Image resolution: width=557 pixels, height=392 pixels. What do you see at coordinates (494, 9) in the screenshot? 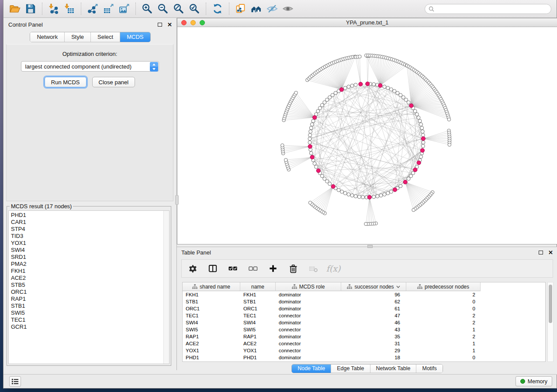
I see `search-input` at bounding box center [494, 9].